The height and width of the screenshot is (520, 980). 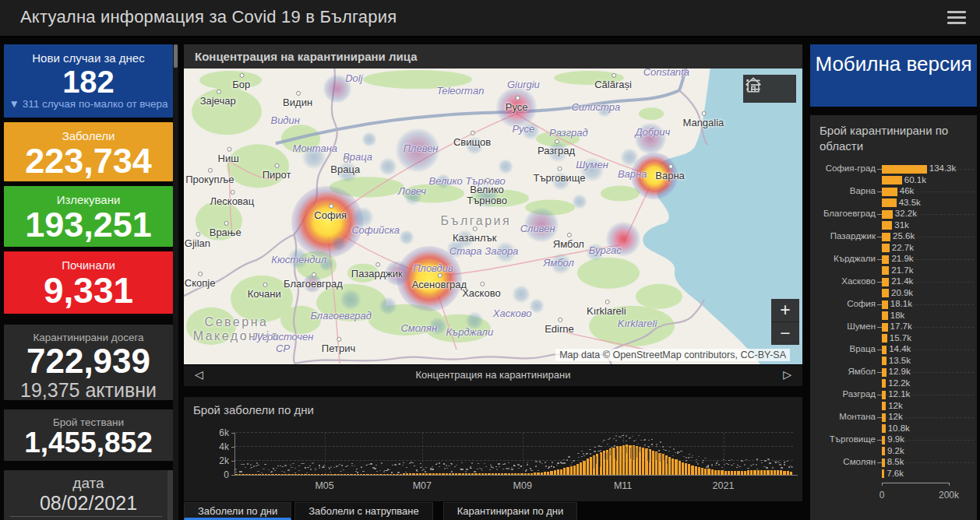 I want to click on region-label: Благоевград, so click(x=843, y=213).